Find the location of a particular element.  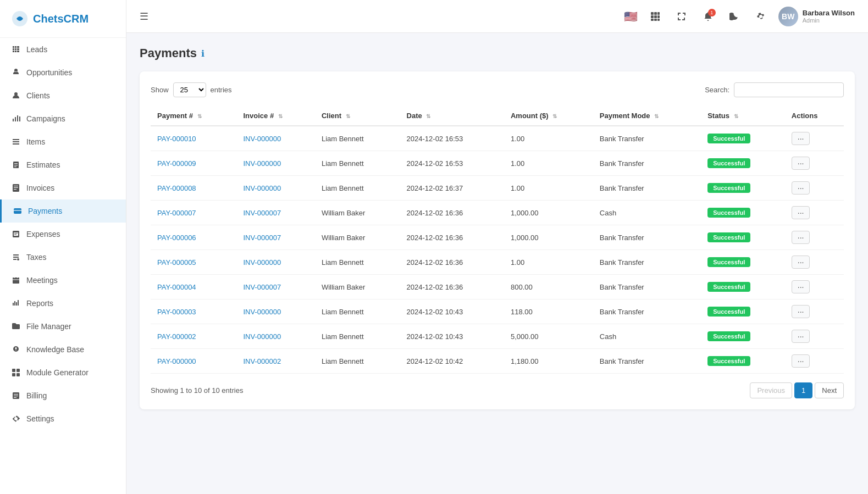

invoices-icon is located at coordinates (16, 188).